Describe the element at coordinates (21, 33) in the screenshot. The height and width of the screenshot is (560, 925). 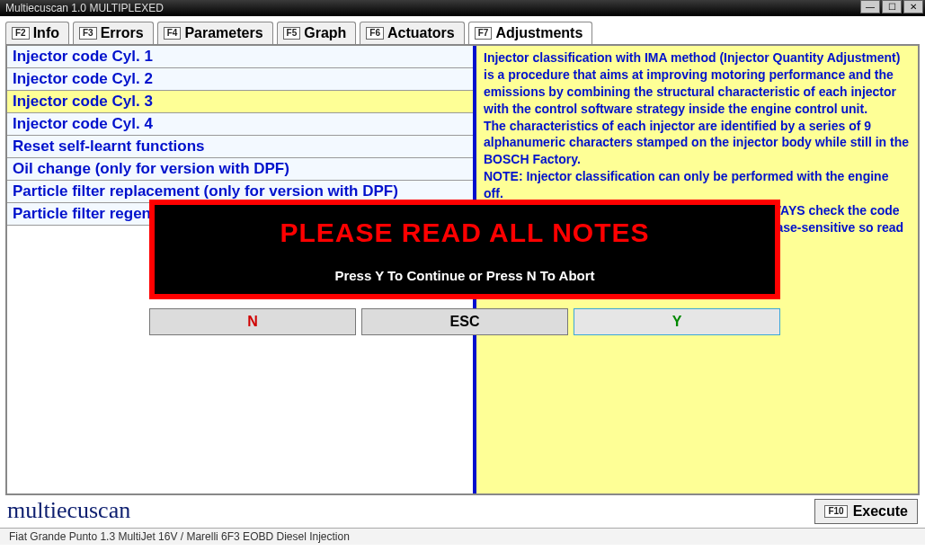
I see `fkey-badge: F2` at that location.